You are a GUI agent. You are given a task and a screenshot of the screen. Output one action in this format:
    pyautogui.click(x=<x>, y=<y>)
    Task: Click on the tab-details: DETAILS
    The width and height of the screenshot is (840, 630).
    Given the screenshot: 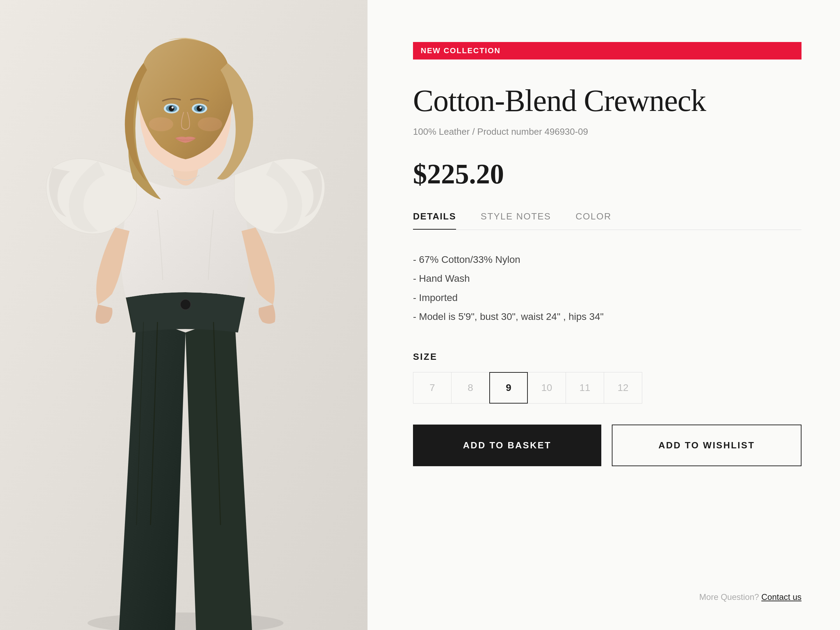 What is the action you would take?
    pyautogui.click(x=434, y=220)
    